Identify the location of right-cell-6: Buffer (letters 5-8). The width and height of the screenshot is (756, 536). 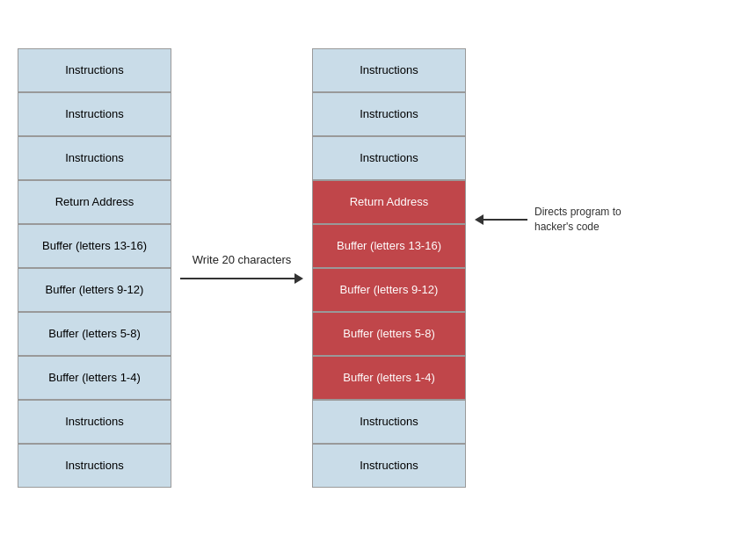
(389, 334).